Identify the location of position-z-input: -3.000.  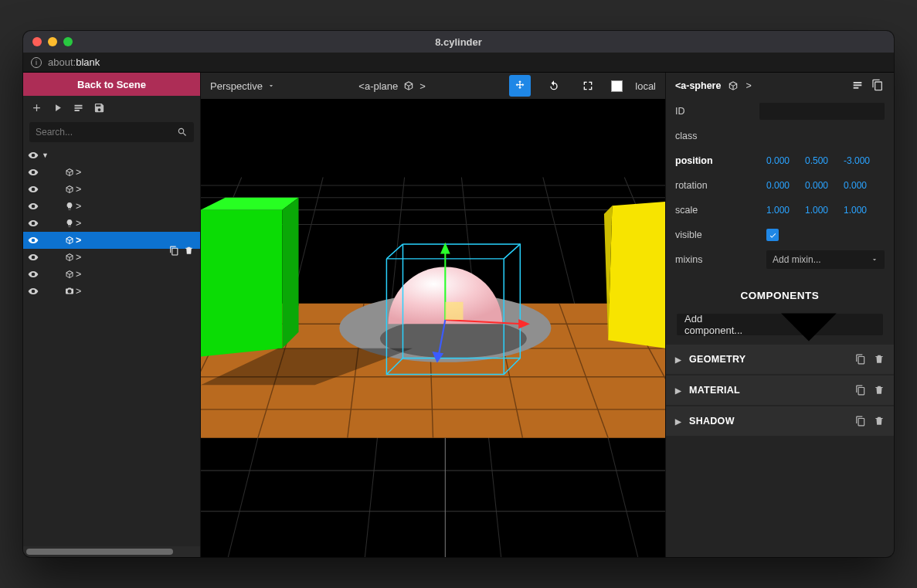
(859, 161).